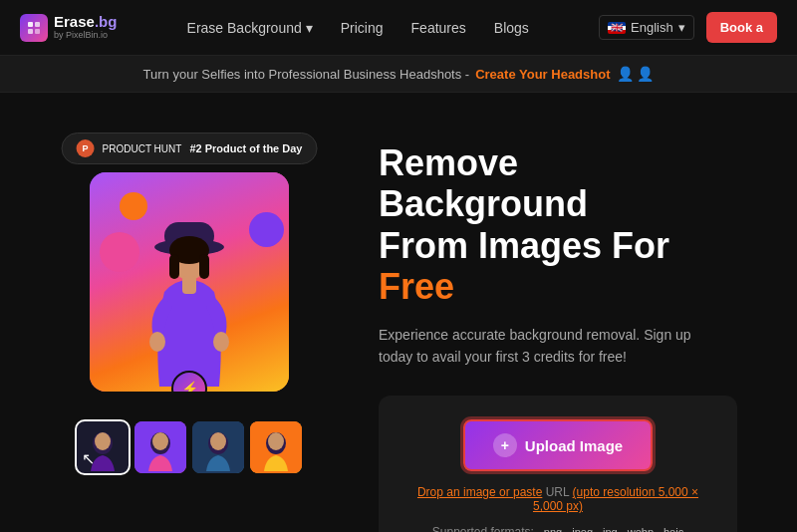  I want to click on person-icons: 👤 👤, so click(636, 74).